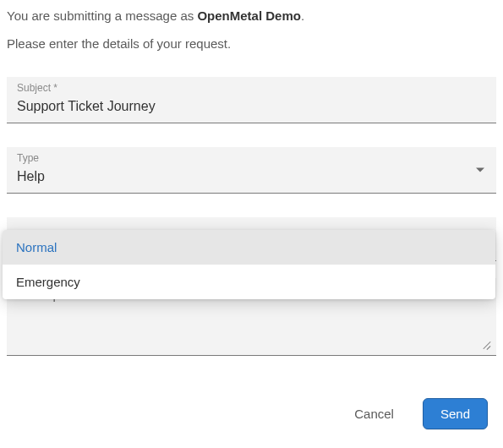  What do you see at coordinates (249, 282) in the screenshot?
I see `priority-option-emergency: Emergency` at bounding box center [249, 282].